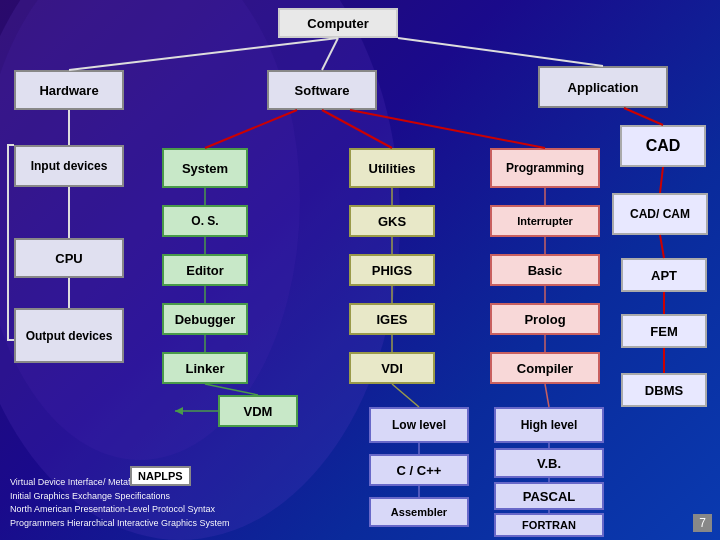 The height and width of the screenshot is (540, 720). I want to click on software-label: Software, so click(322, 90).